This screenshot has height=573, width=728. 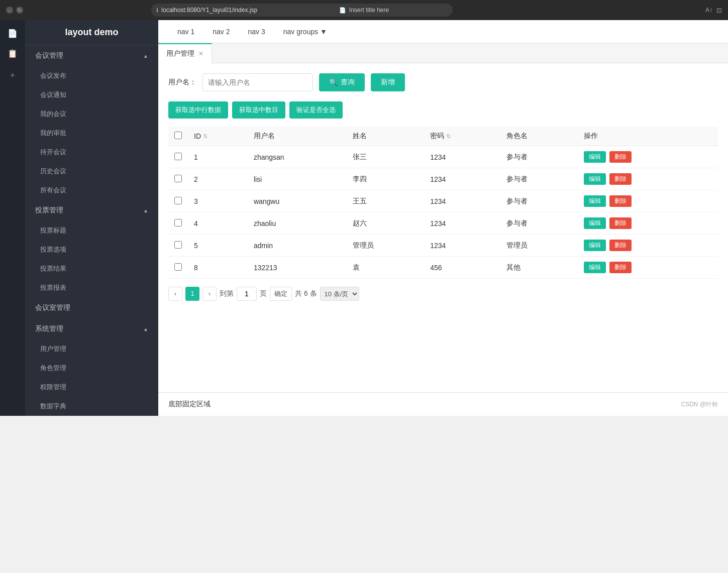 What do you see at coordinates (20, 10) in the screenshot?
I see `reload-button: ↻` at bounding box center [20, 10].